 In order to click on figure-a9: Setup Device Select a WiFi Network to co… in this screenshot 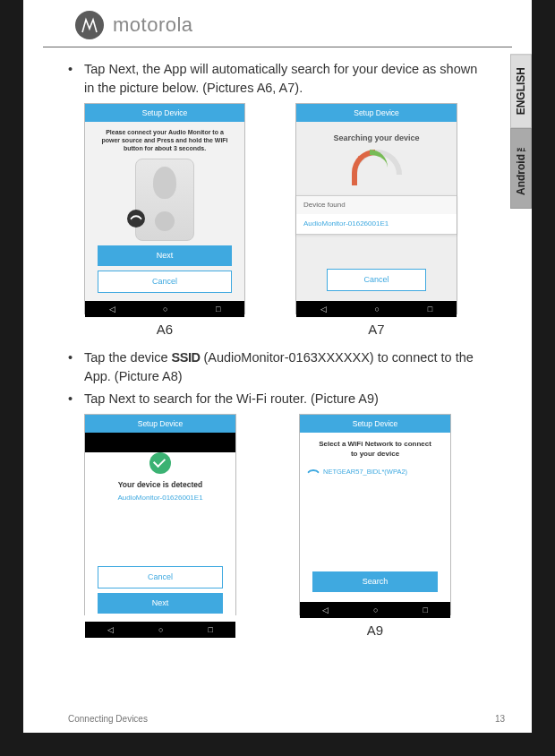, I will do `click(375, 527)`.